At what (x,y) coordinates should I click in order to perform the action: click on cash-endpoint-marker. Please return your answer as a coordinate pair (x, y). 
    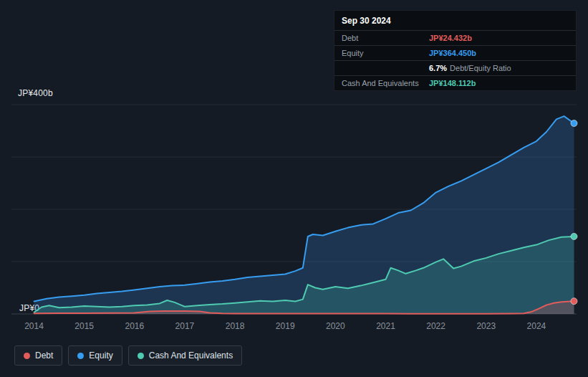
    Looking at the image, I should click on (574, 237).